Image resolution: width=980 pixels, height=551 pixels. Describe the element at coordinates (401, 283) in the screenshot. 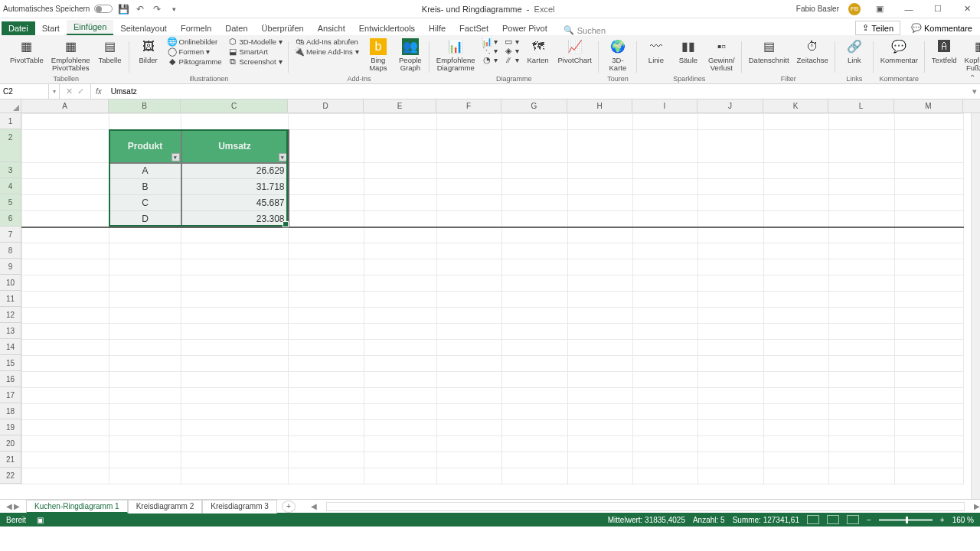

I see `cell-E10` at that location.